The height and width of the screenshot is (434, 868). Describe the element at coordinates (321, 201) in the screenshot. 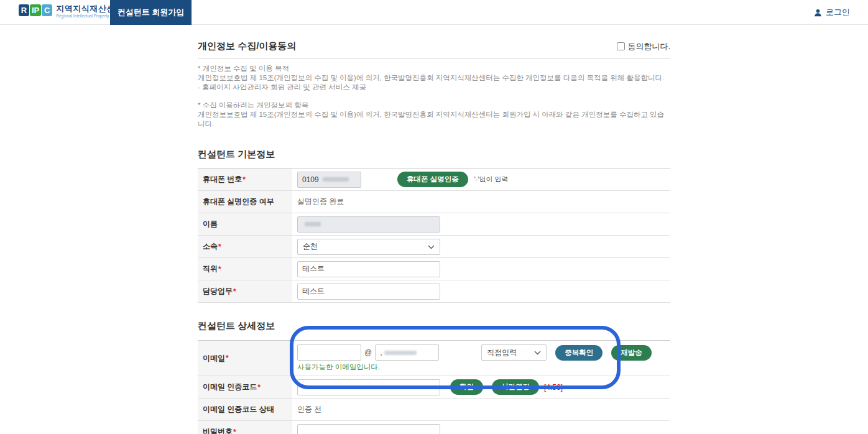

I see `phone-status-value: 실명인증 완료` at that location.